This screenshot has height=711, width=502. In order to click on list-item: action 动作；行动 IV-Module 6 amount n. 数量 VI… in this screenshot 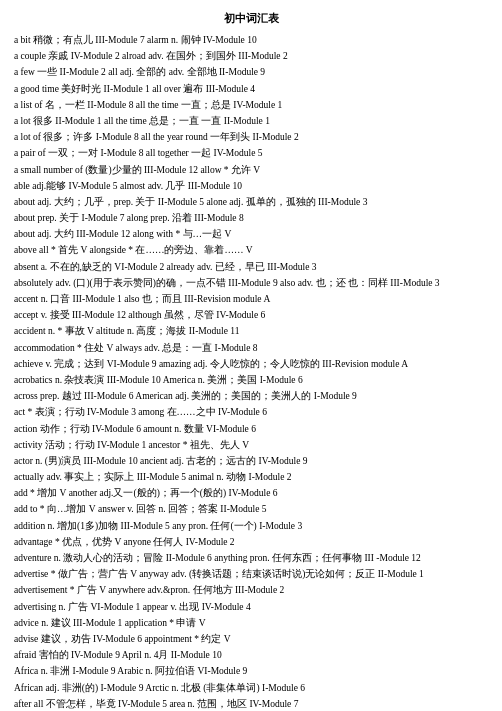, I will do `click(251, 430)`.